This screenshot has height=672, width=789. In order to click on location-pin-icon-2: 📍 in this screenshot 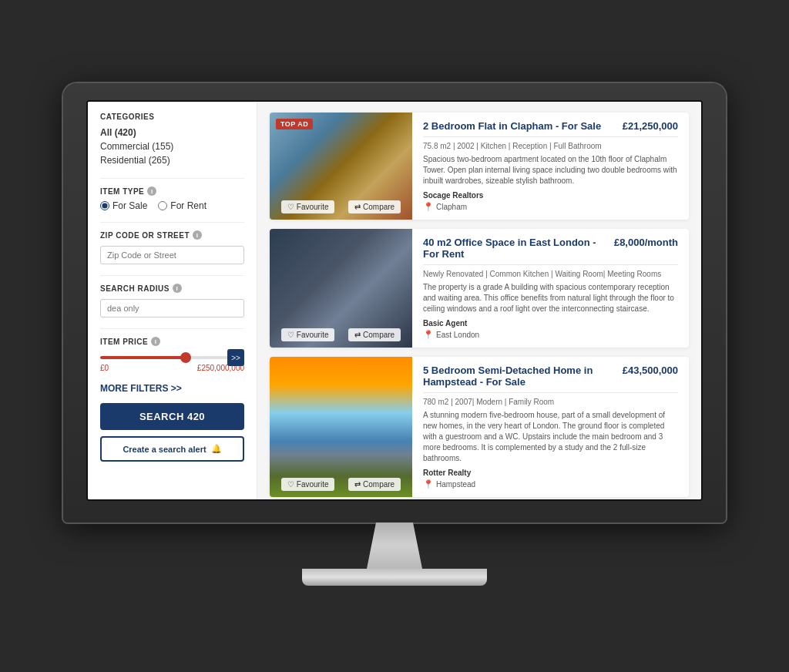, I will do `click(428, 334)`.